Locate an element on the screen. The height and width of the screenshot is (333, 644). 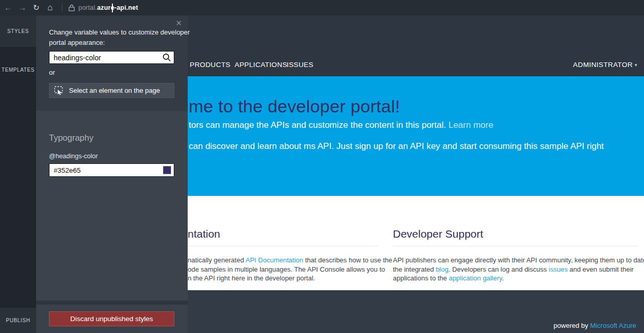
typography-title: Typography is located at coordinates (71, 138).